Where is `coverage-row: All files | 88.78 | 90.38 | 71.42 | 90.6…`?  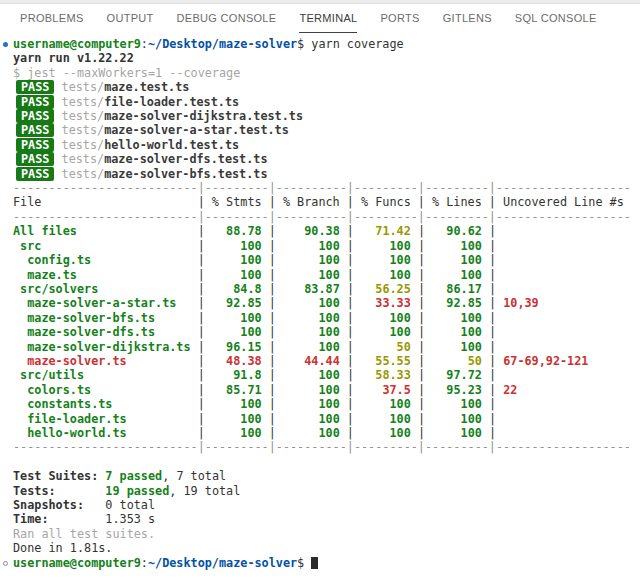 coverage-row: All files | 88.78 | 90.38 | 71.42 | 90.6… is located at coordinates (326, 231).